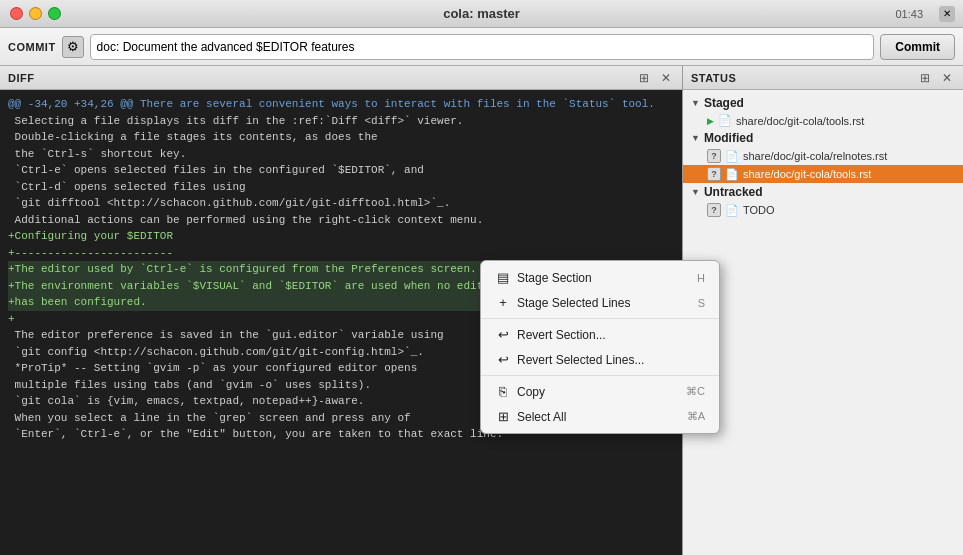 Image resolution: width=963 pixels, height=555 pixels. What do you see at coordinates (580, 360) in the screenshot?
I see `context-menu-item-label: Revert Selected Lines...` at bounding box center [580, 360].